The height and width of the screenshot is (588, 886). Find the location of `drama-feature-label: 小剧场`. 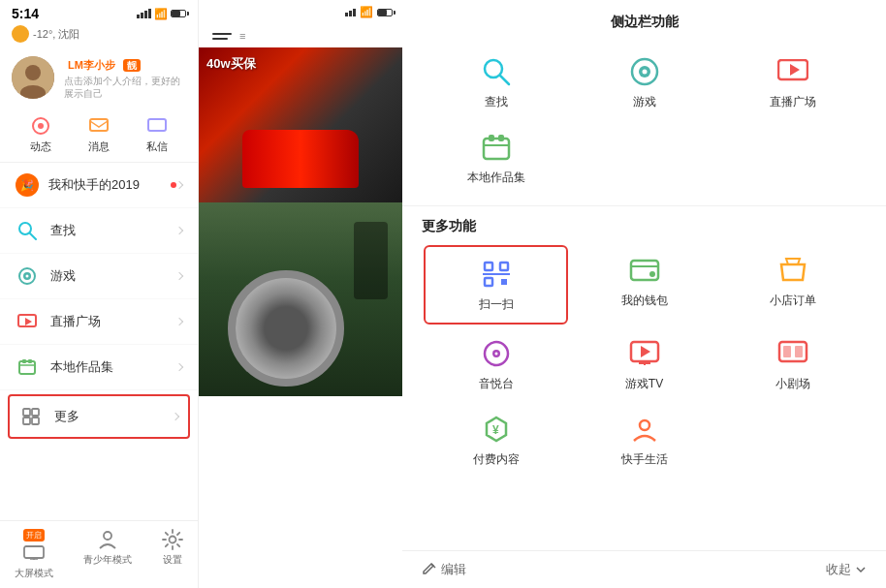

drama-feature-label: 小剧场 is located at coordinates (793, 384).